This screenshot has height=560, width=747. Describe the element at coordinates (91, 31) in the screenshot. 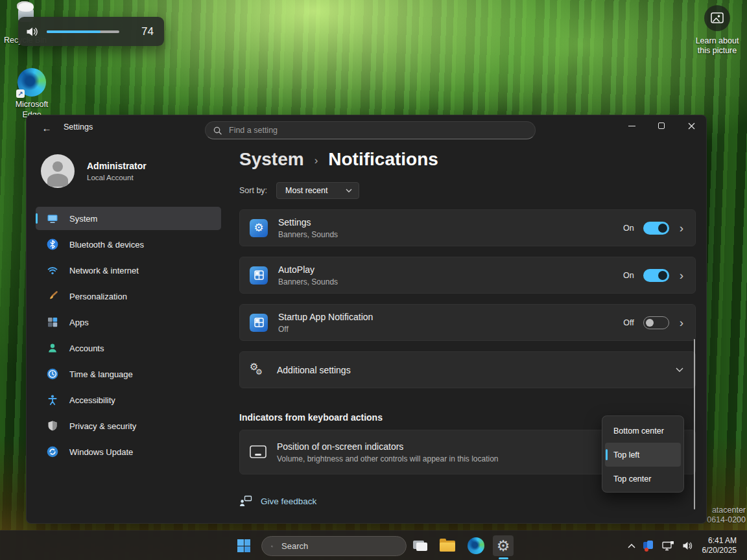

I see `volume-osd: 74` at that location.